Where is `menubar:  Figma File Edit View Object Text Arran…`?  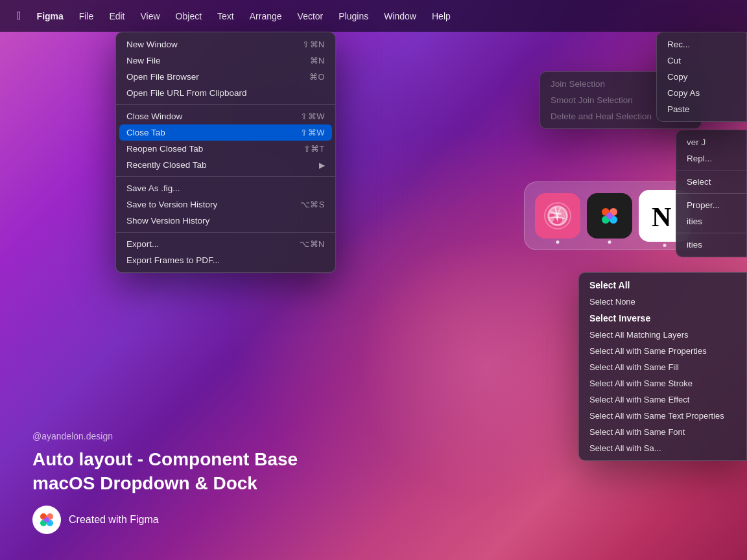 menubar:  Figma File Edit View Object Text Arran… is located at coordinates (374, 16).